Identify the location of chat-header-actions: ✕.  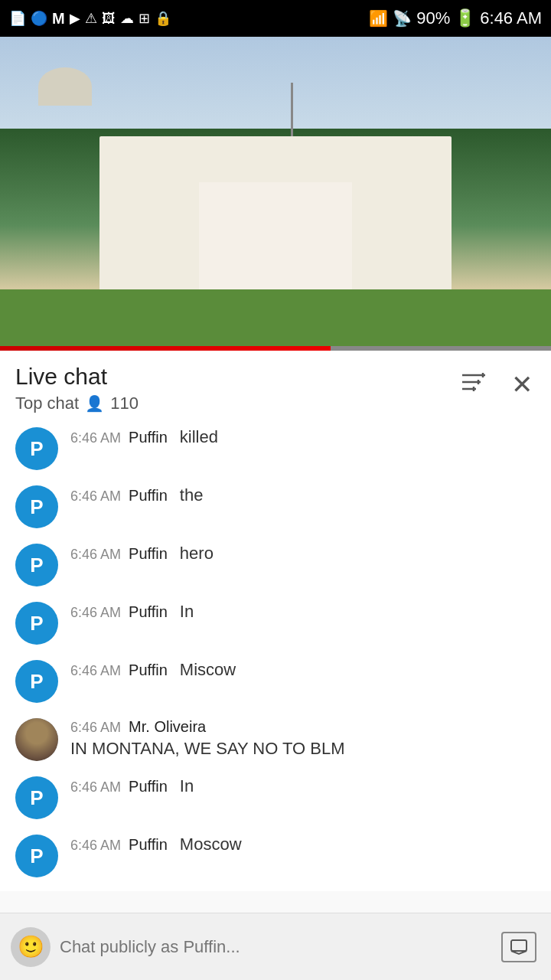
(497, 383).